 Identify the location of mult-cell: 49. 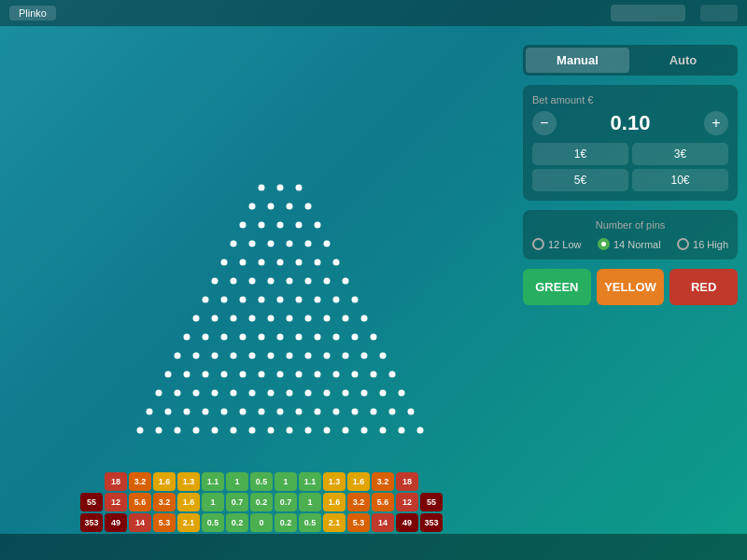
(407, 523).